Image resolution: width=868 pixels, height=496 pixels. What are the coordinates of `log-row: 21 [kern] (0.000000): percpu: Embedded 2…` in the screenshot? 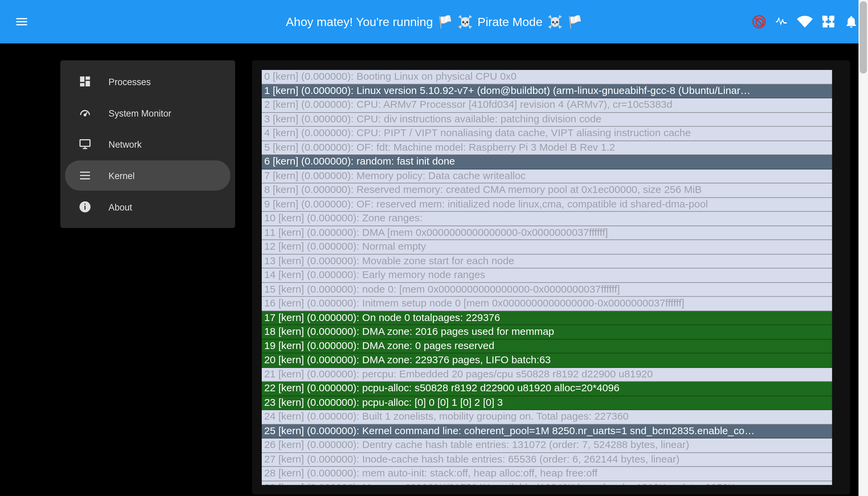 It's located at (547, 375).